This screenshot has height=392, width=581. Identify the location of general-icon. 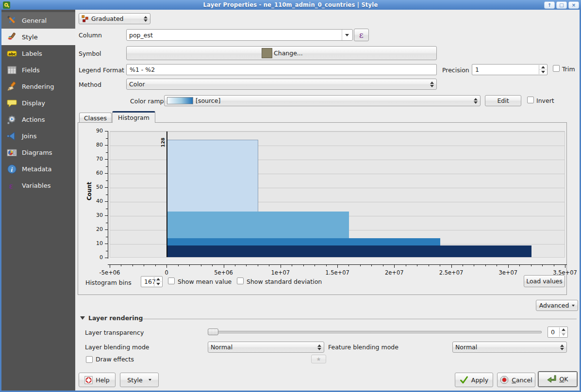
(12, 20).